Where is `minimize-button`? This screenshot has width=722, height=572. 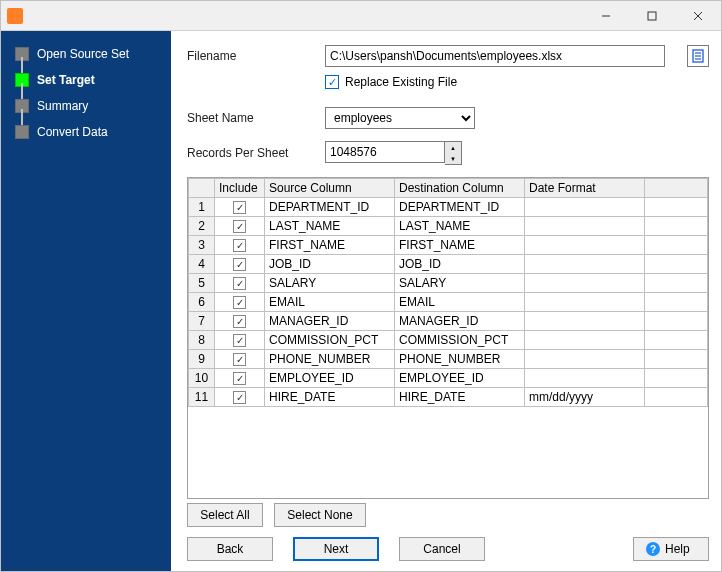
minimize-button is located at coordinates (606, 16).